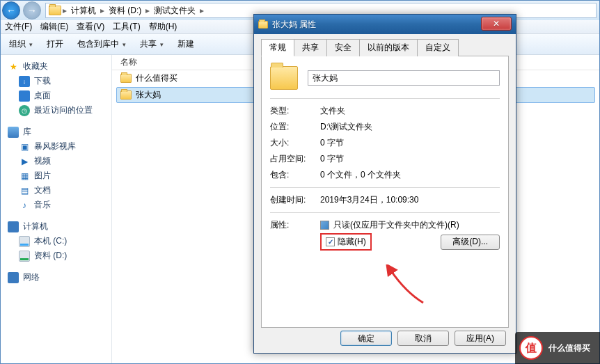  What do you see at coordinates (330, 242) in the screenshot?
I see `hidden-checkbox` at bounding box center [330, 242].